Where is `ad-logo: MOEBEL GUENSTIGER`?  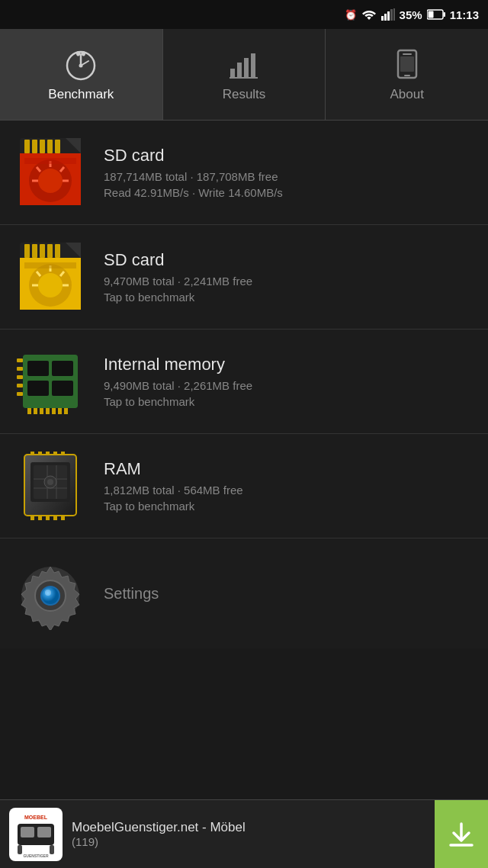 ad-logo: MOEBEL GUENSTIGER is located at coordinates (36, 834).